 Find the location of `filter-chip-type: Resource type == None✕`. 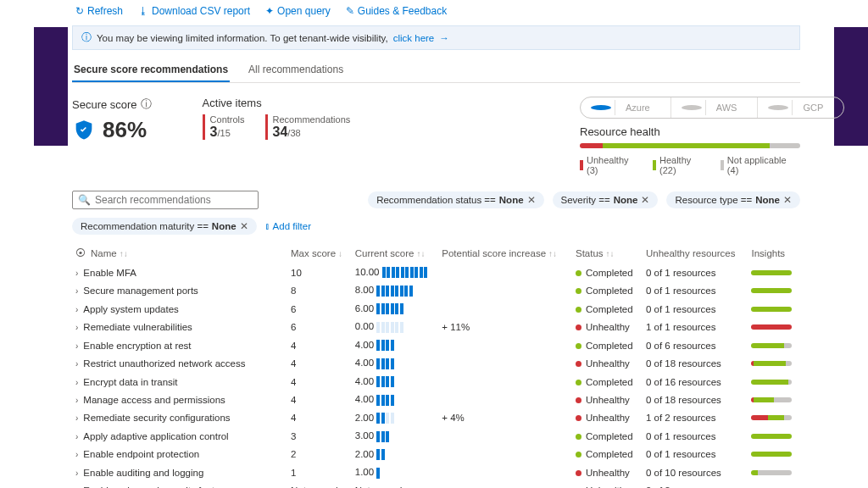

filter-chip-type: Resource type == None✕ is located at coordinates (733, 200).